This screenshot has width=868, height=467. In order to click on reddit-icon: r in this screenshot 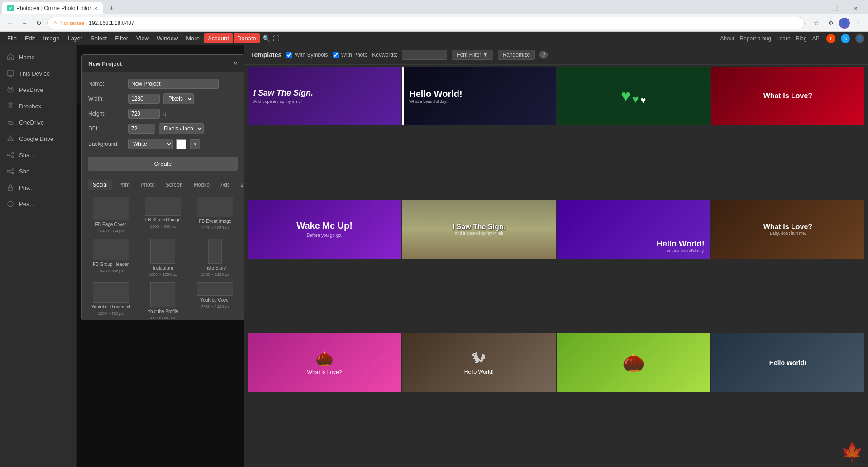, I will do `click(831, 39)`.